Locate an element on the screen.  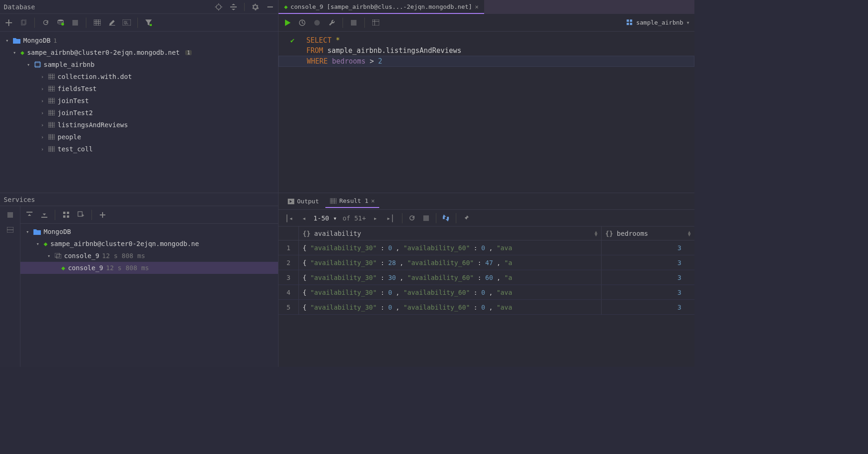
settings-icon is located at coordinates (255, 7).